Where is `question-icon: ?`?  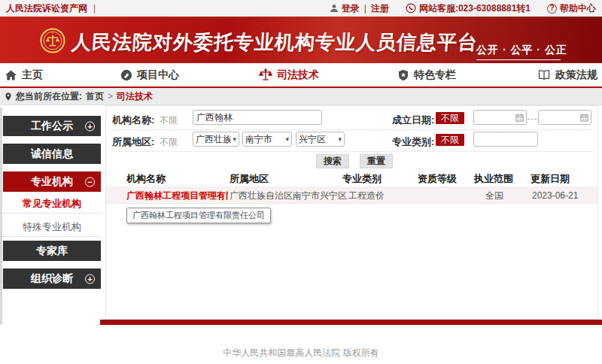
question-icon: ? is located at coordinates (552, 9).